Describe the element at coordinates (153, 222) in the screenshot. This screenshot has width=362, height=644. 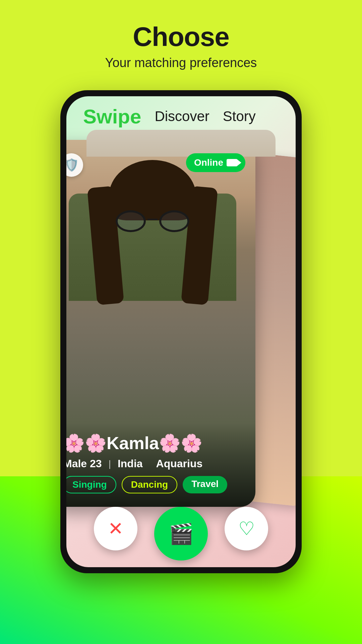
I see `glasses` at that location.